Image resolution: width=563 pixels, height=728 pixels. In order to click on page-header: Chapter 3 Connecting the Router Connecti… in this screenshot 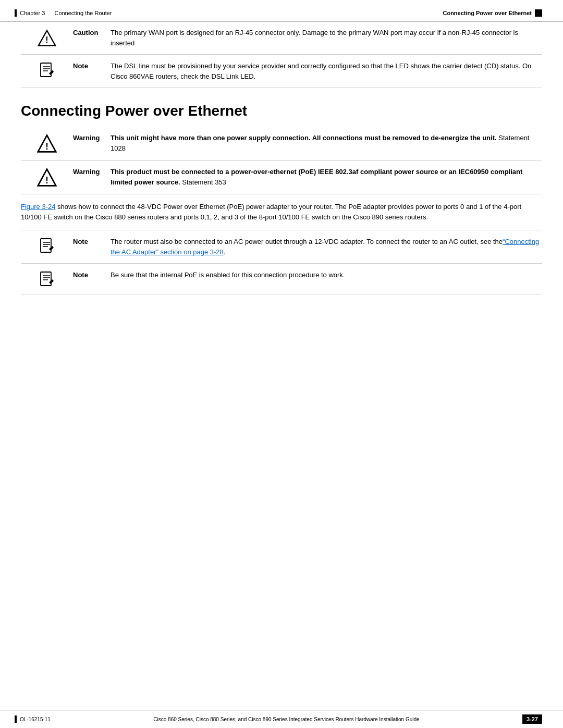, I will do `click(282, 10)`.